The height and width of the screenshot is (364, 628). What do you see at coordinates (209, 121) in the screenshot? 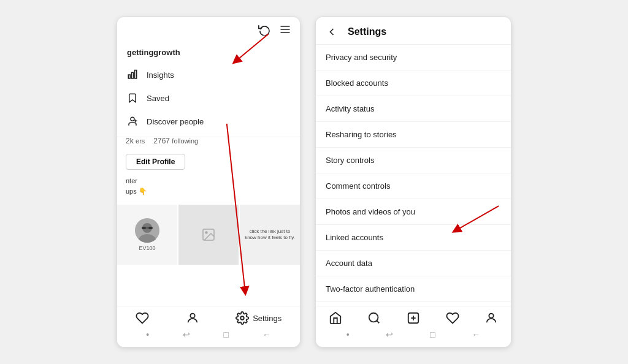
I see `menu-item-discover: Discover people` at bounding box center [209, 121].